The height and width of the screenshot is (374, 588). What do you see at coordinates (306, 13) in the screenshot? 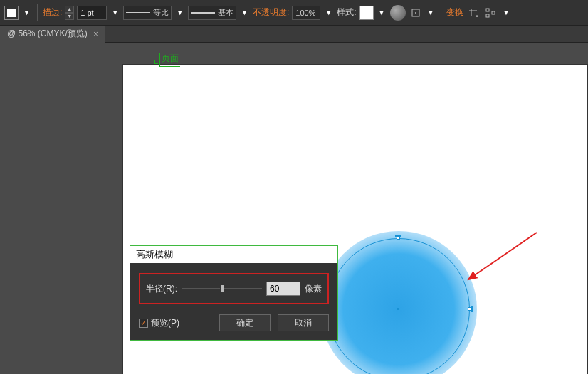
I see `opacity-input` at bounding box center [306, 13].